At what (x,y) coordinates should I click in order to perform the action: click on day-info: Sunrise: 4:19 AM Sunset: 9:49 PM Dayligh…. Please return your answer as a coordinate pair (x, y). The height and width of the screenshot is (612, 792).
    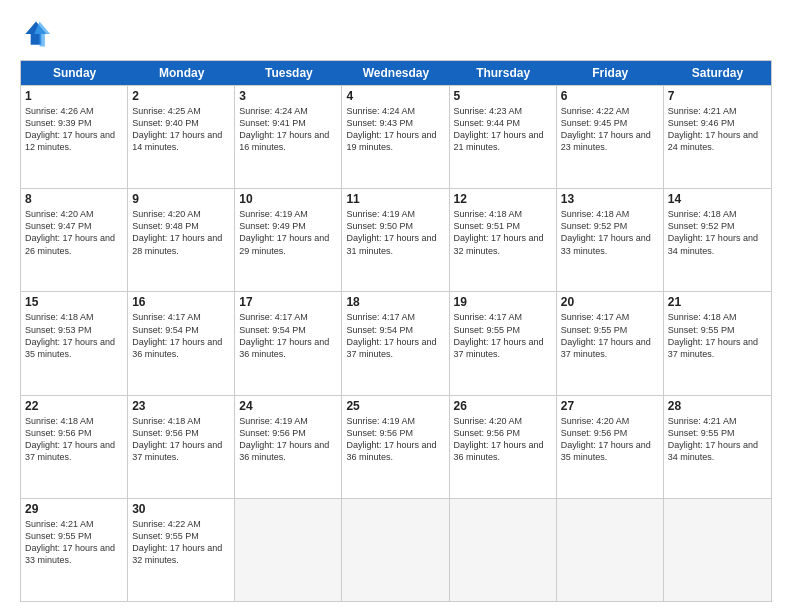
    Looking at the image, I should click on (288, 232).